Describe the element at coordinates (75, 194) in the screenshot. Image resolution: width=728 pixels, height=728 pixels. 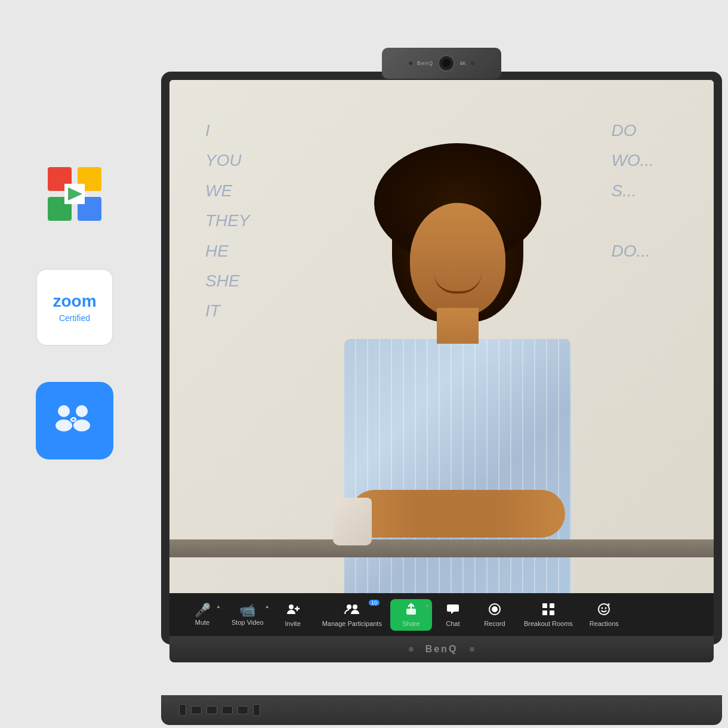
I see `google-meet-logo` at that location.